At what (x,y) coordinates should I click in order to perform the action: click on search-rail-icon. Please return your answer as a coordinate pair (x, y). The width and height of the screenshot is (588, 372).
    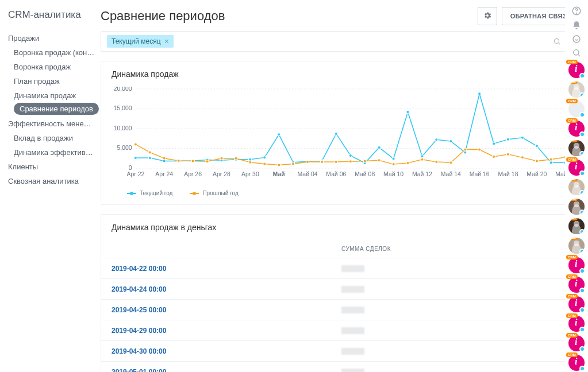
    Looking at the image, I should click on (577, 53).